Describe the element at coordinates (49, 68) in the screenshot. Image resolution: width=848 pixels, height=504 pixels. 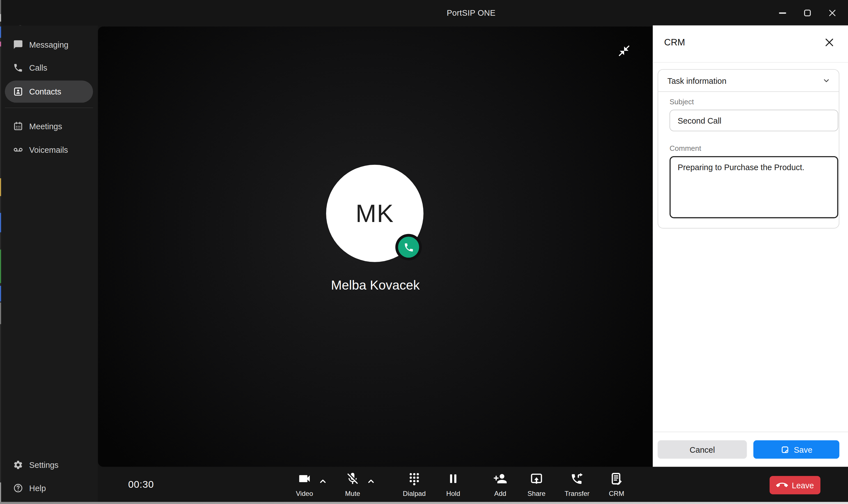
I see `sidebar-item-calls: Calls` at that location.